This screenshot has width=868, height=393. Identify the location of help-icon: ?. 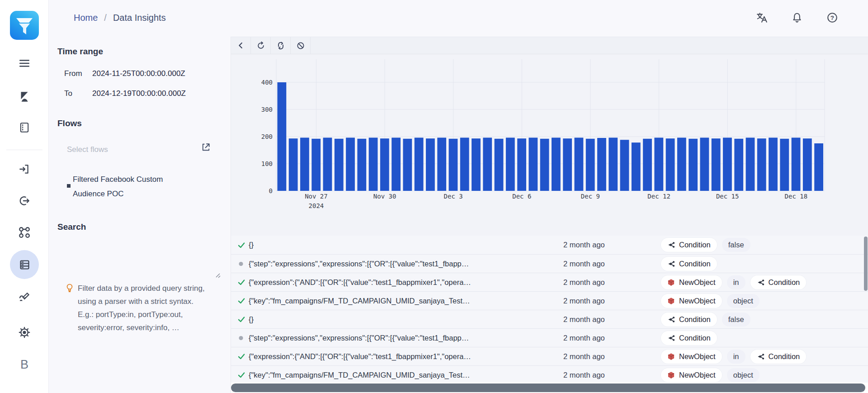
(832, 19).